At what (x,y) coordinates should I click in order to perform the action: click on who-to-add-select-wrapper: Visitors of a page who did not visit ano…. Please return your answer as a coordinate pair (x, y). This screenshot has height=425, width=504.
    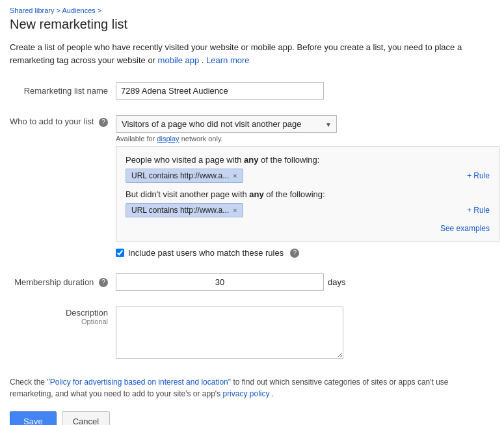
    Looking at the image, I should click on (226, 124).